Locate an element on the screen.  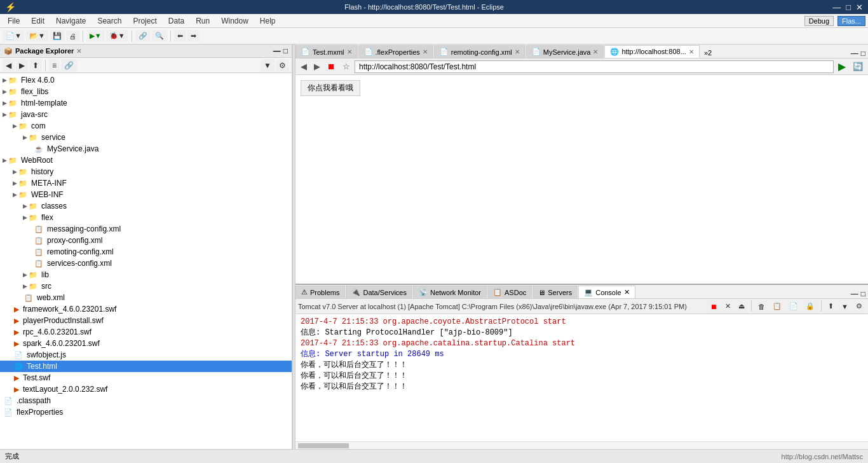
pe-up-btn: ⬆ is located at coordinates (36, 66).